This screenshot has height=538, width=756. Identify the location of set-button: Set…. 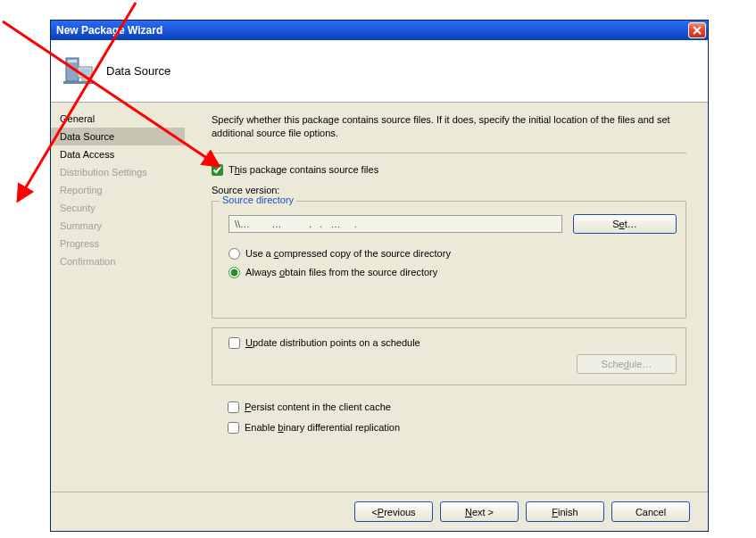
(625, 224).